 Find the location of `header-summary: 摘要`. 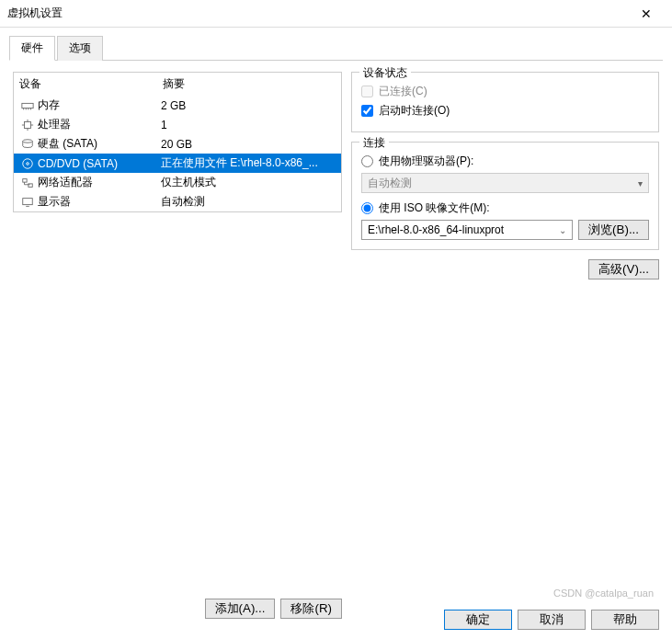

header-summary: 摘要 is located at coordinates (174, 85).